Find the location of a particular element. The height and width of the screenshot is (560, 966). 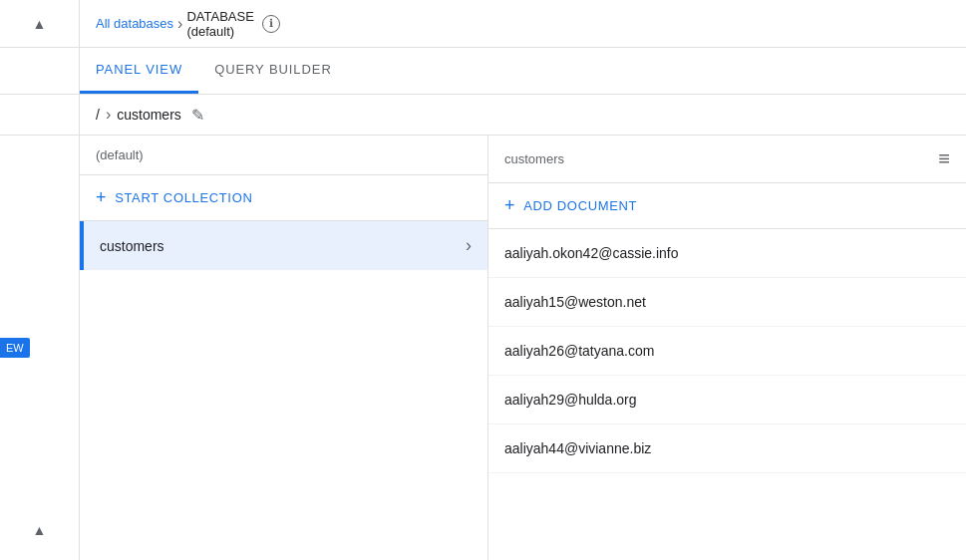

collection-item-chevron: › is located at coordinates (469, 245).